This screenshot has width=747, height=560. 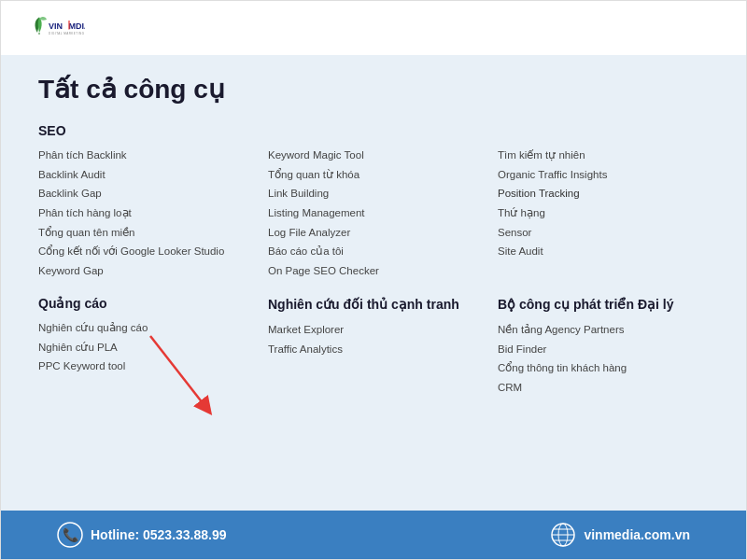 I want to click on seo-title: SEO, so click(x=374, y=131).